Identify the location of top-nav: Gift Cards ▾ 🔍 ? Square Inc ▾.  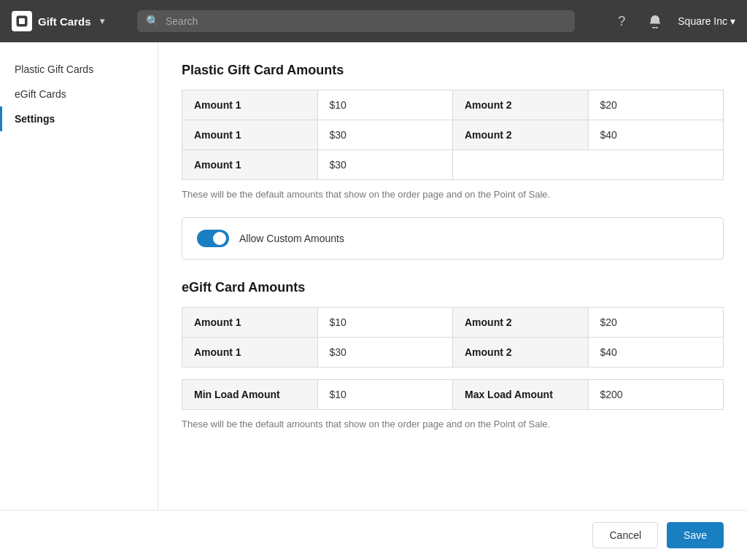
(374, 21).